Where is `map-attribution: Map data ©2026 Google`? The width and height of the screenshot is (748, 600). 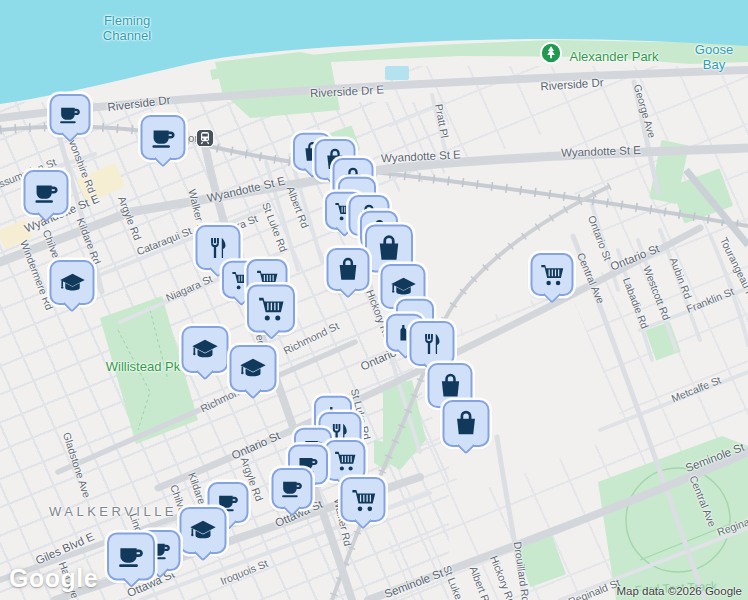 map-attribution: Map data ©2026 Google is located at coordinates (680, 591).